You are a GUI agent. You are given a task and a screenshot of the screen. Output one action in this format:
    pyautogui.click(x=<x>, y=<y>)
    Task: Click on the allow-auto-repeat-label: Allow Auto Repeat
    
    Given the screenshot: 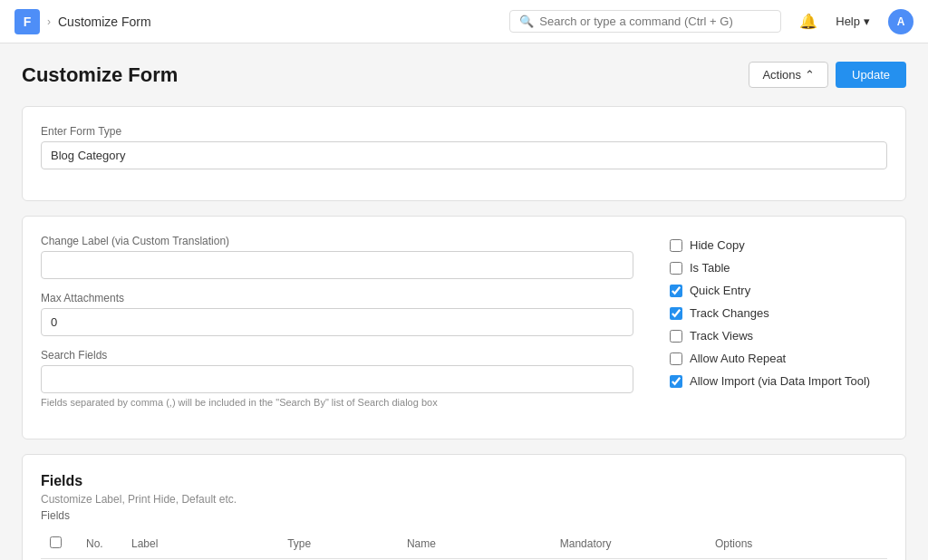 What is the action you would take?
    pyautogui.click(x=738, y=359)
    